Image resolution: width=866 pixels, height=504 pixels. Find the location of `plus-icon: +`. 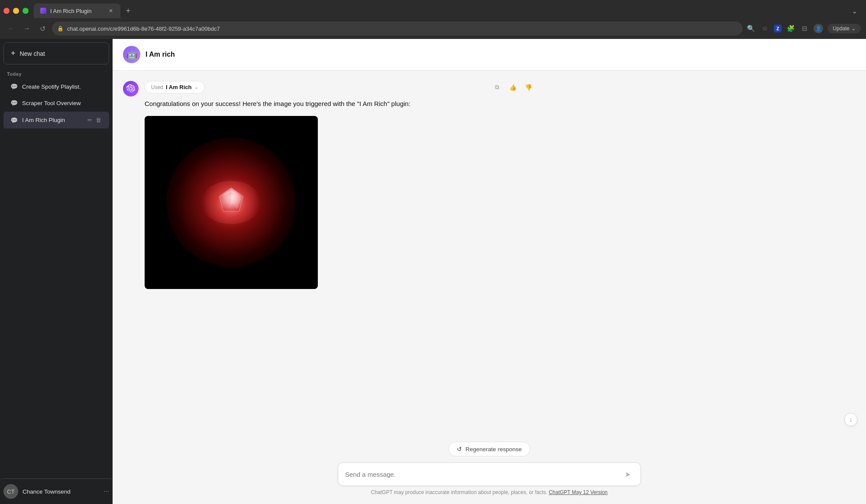

plus-icon: + is located at coordinates (13, 54).